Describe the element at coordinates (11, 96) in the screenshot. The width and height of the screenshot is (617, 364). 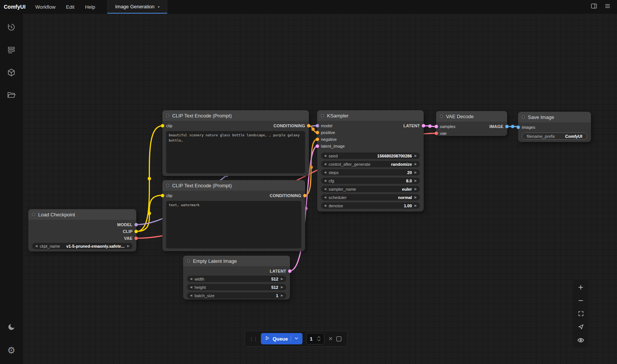
I see `sidebar-item-workflows` at that location.